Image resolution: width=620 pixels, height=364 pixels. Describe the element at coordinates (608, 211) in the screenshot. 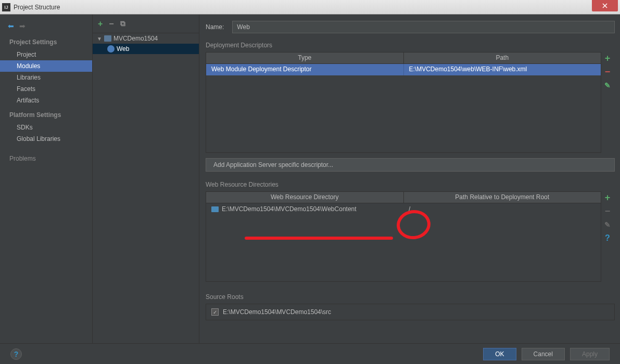

I see `wrd-remove-button: −` at that location.